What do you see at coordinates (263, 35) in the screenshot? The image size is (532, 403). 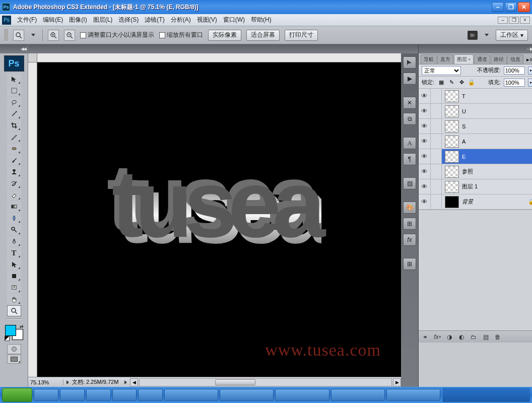 I see `fit-screen-button: 适合屏幕` at bounding box center [263, 35].